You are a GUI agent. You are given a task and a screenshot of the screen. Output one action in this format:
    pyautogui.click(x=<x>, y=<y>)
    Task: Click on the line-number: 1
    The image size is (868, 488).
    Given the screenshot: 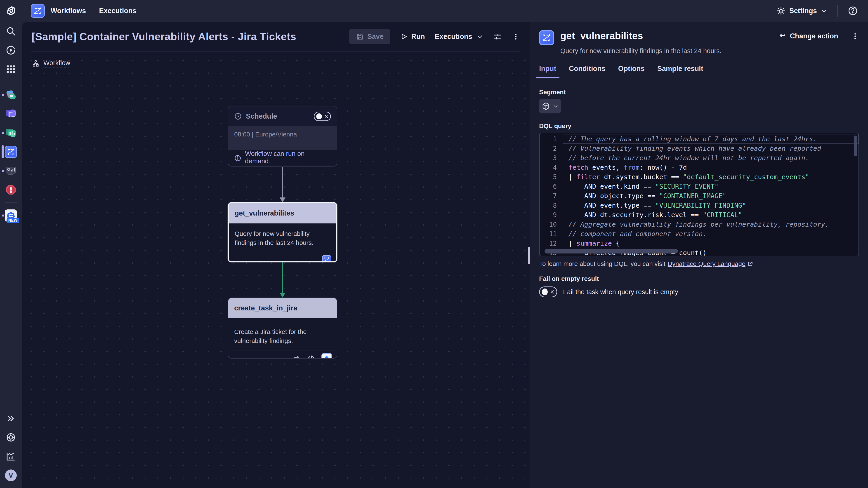 What is the action you would take?
    pyautogui.click(x=551, y=139)
    